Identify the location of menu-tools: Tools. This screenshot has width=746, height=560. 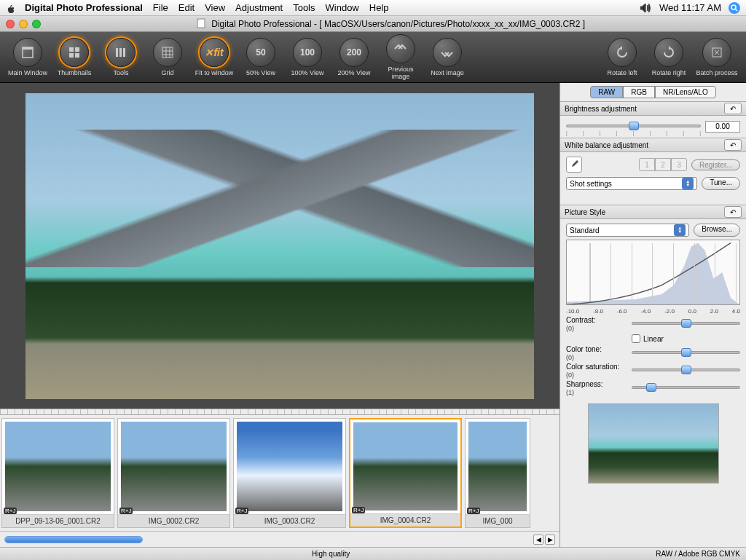
(304, 7).